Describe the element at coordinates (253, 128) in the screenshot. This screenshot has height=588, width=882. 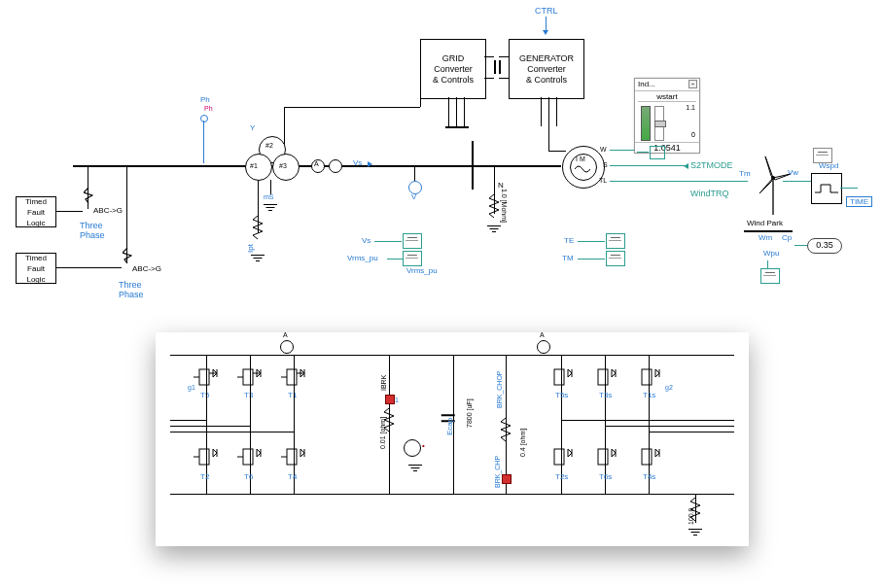
I see `y-label: Y` at that location.